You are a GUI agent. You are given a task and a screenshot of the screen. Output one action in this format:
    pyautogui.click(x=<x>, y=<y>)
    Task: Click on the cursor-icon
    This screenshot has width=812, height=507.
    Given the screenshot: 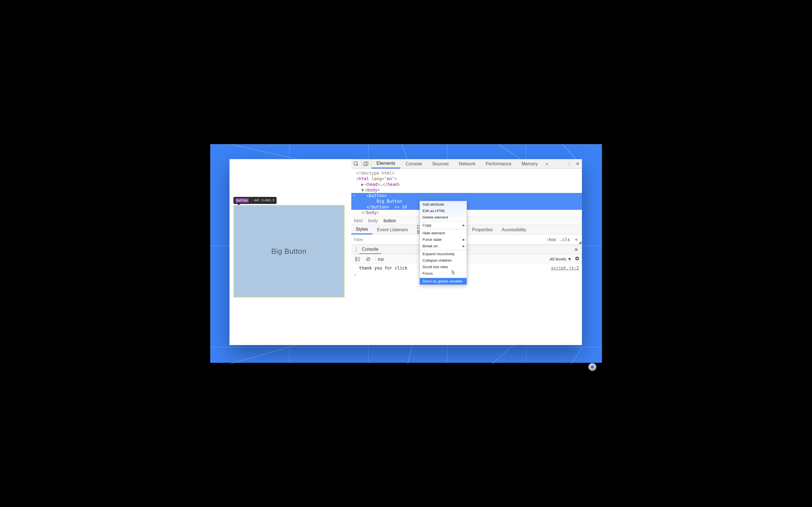 What is the action you would take?
    pyautogui.click(x=454, y=272)
    